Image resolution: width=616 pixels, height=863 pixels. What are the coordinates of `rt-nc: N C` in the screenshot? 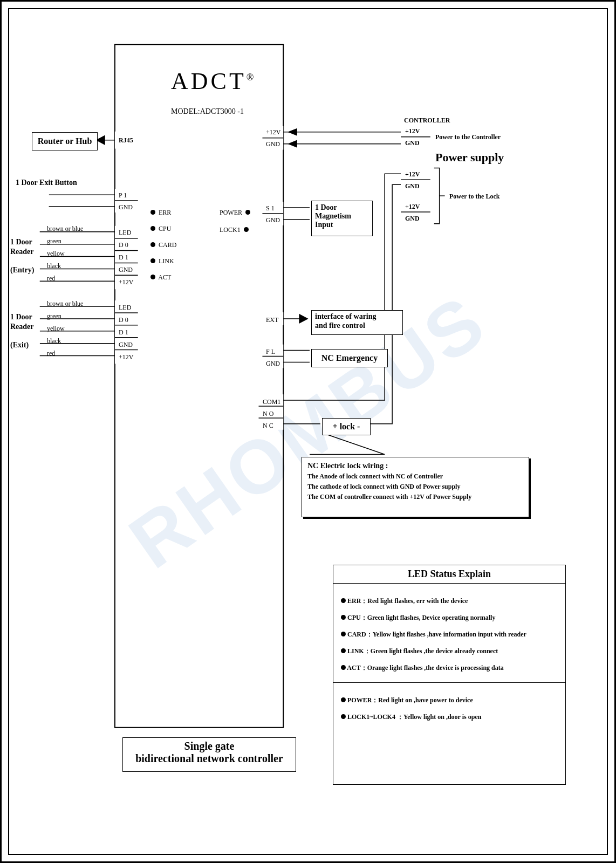 It's located at (268, 426).